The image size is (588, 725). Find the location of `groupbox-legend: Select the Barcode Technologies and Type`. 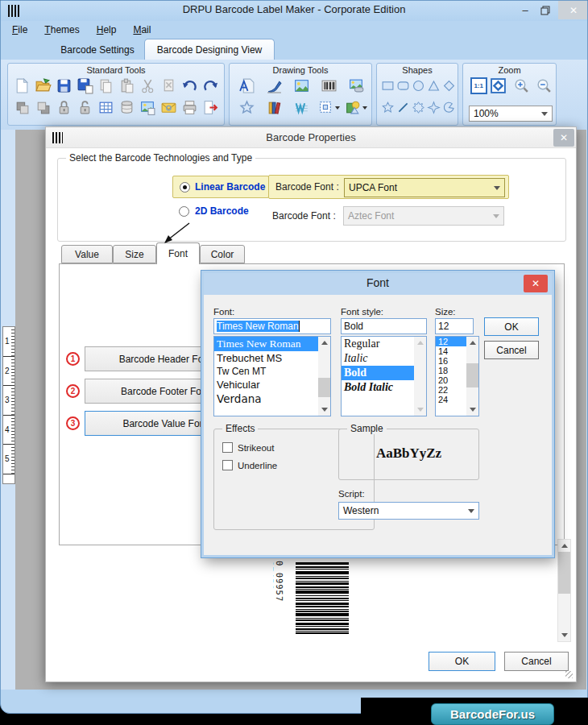

groupbox-legend: Select the Barcode Technologies and Type is located at coordinates (161, 158).